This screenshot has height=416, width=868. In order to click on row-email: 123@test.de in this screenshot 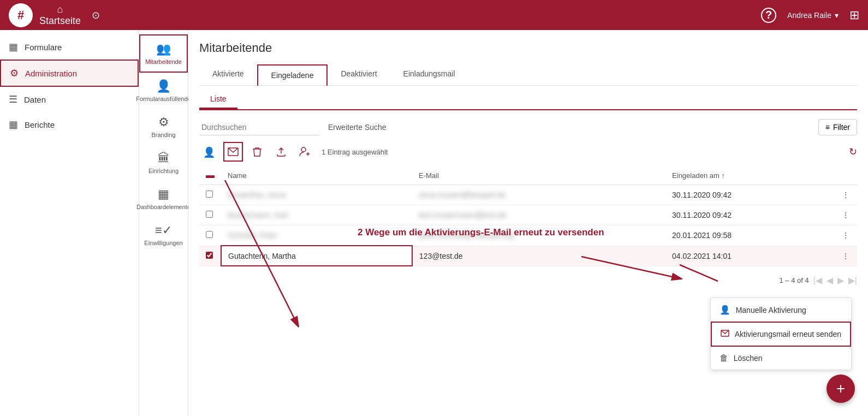, I will do `click(539, 255)`.